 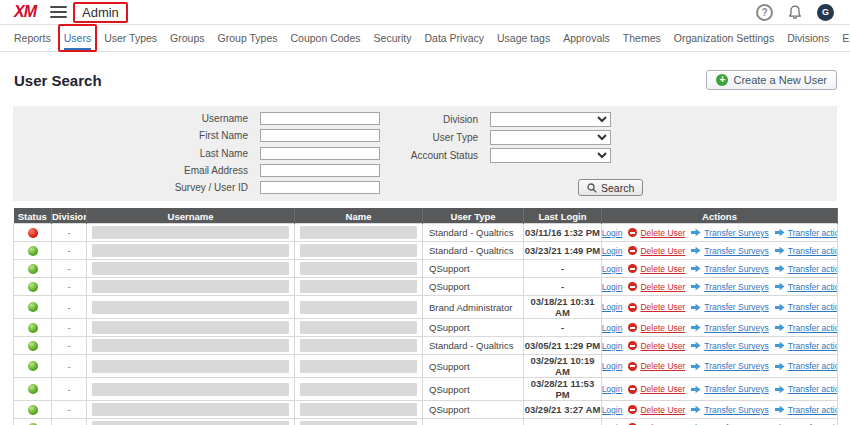 What do you see at coordinates (586, 38) in the screenshot?
I see `tab-approvals: Approvals` at bounding box center [586, 38].